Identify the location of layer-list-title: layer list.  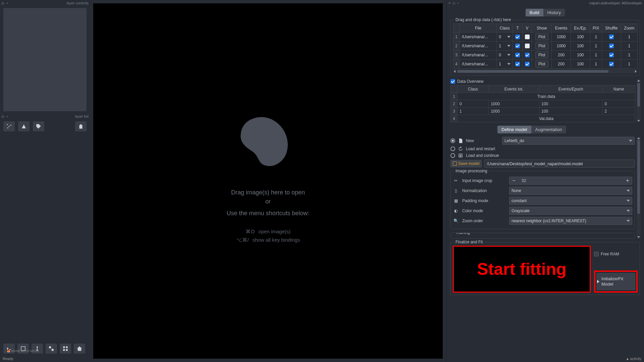
(82, 116).